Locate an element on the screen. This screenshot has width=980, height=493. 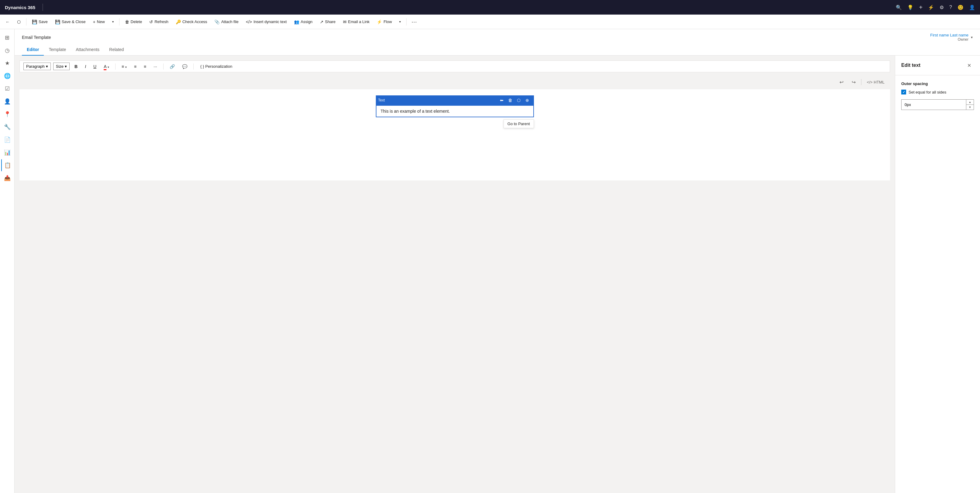
ctrl-separator is located at coordinates (861, 82).